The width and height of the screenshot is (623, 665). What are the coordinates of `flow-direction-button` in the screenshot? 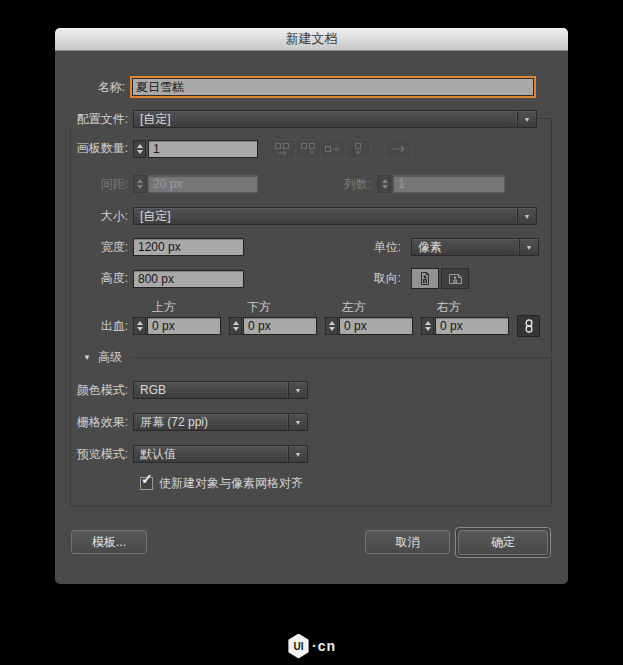 It's located at (398, 149).